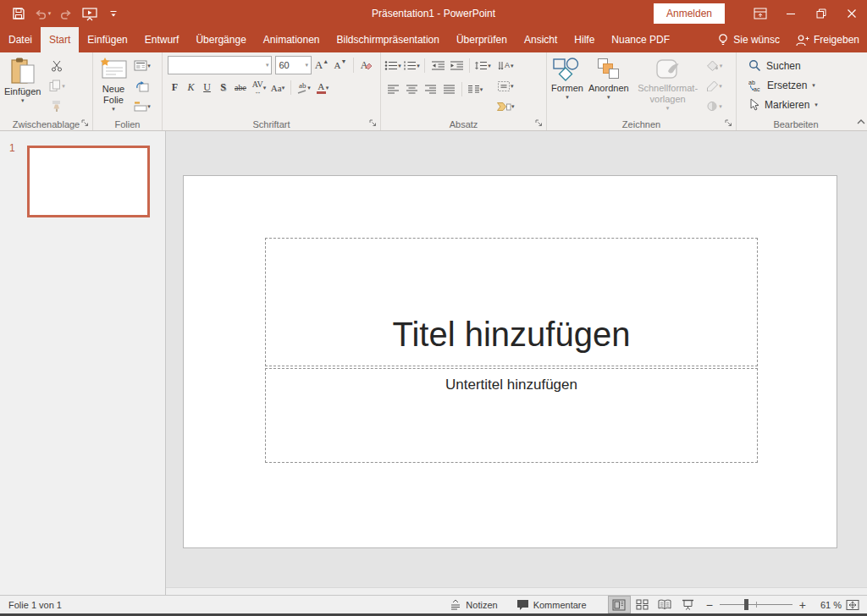 The width and height of the screenshot is (867, 616). Describe the element at coordinates (710, 605) in the screenshot. I see `zoom-out-button: −` at that location.